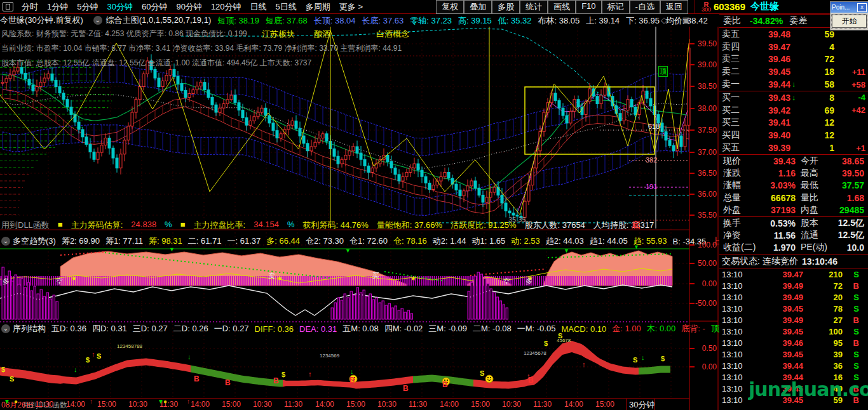 This screenshot has height=410, width=868. What do you see at coordinates (318, 7) in the screenshot?
I see `tab-多周期: 多周期` at bounding box center [318, 7].